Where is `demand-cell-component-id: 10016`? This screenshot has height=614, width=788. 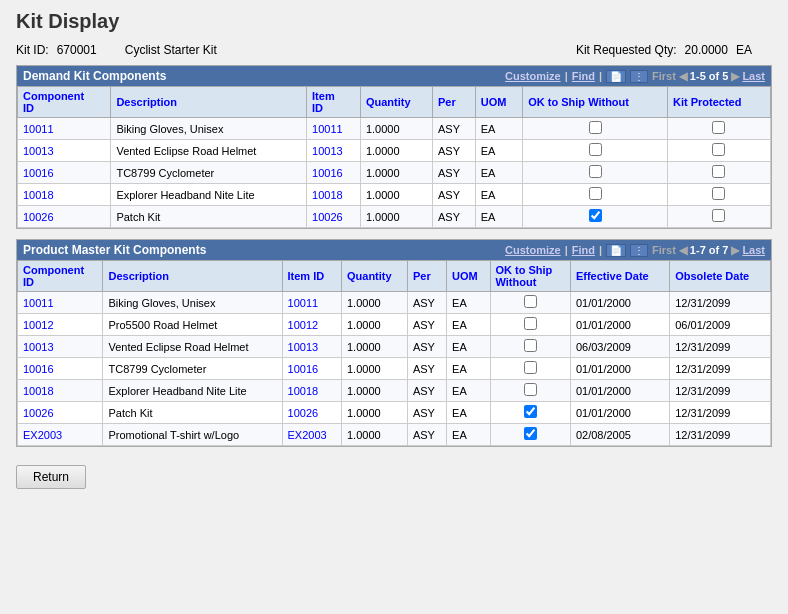 demand-cell-component-id: 10016 is located at coordinates (64, 173).